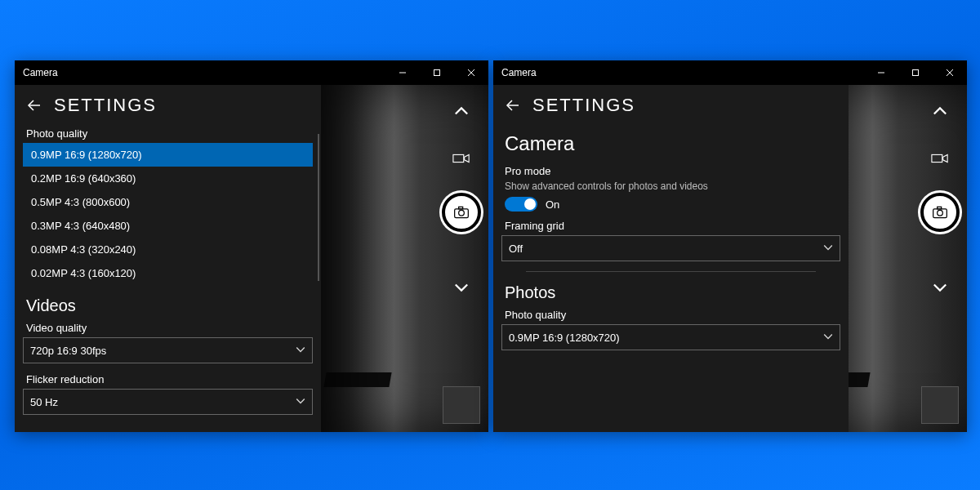  What do you see at coordinates (168, 273) in the screenshot?
I see `photo-quality-option: 0.02MP 4:3 (160x120)` at bounding box center [168, 273].